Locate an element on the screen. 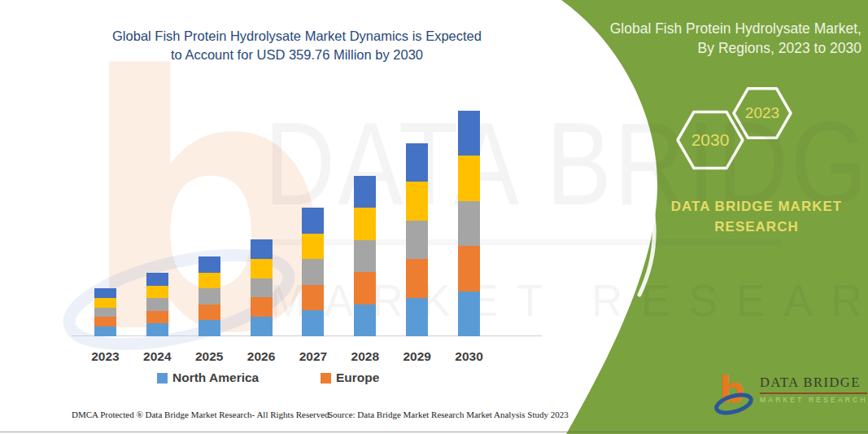 The image size is (868, 434). stacked-bar-2028 is located at coordinates (364, 256).